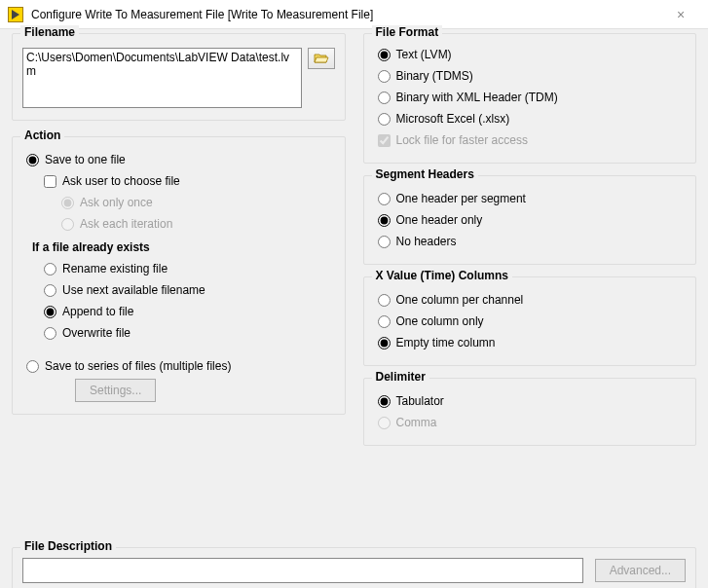  Describe the element at coordinates (16, 15) in the screenshot. I see `labview-icon` at that location.